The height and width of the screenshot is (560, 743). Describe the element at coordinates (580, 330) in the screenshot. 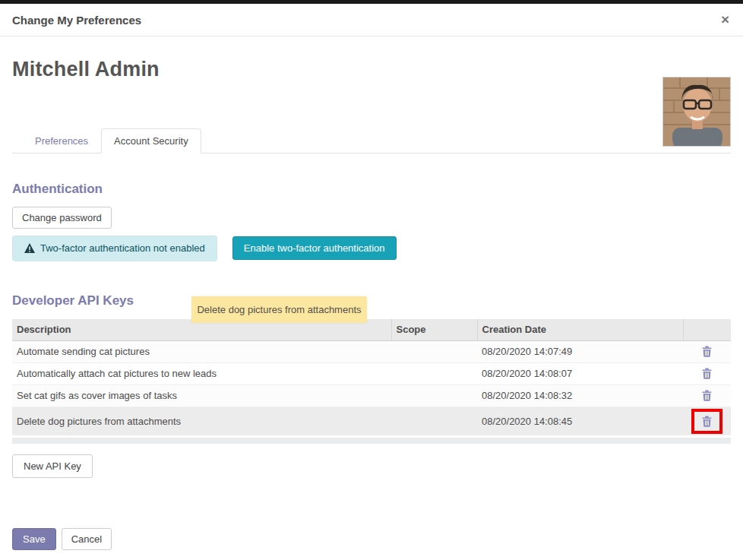

I see `column-header-creation-date: Creation Date` at that location.